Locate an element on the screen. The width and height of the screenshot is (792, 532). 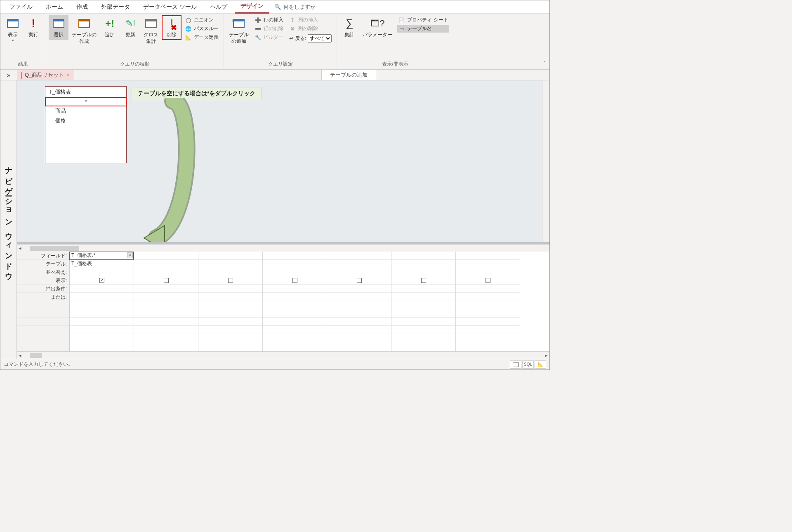
property-sheet-button: 📄プロパティ シート is located at coordinates (423, 20).